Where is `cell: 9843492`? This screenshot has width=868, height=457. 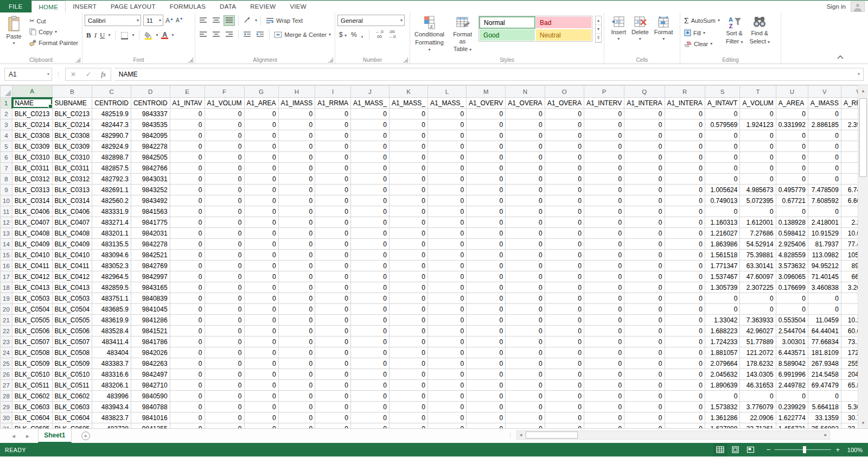
cell: 9843492 is located at coordinates (150, 201).